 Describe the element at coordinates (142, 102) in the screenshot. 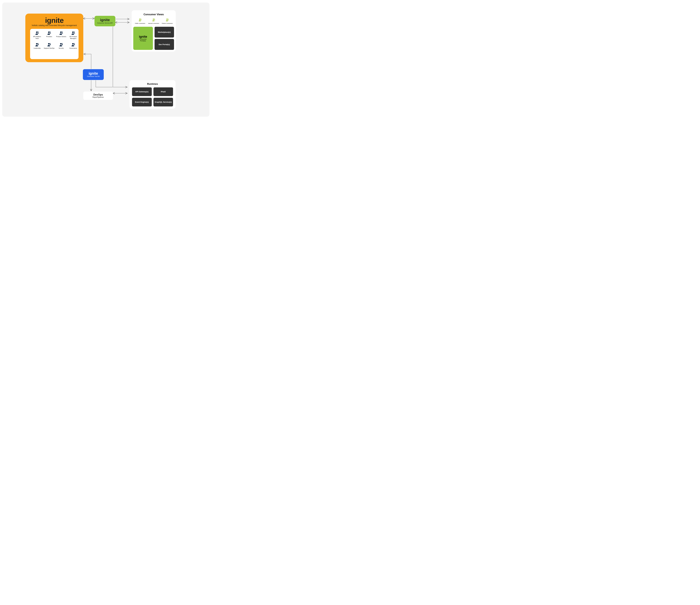

I see `runtime-tile: Event Engine(s)` at that location.